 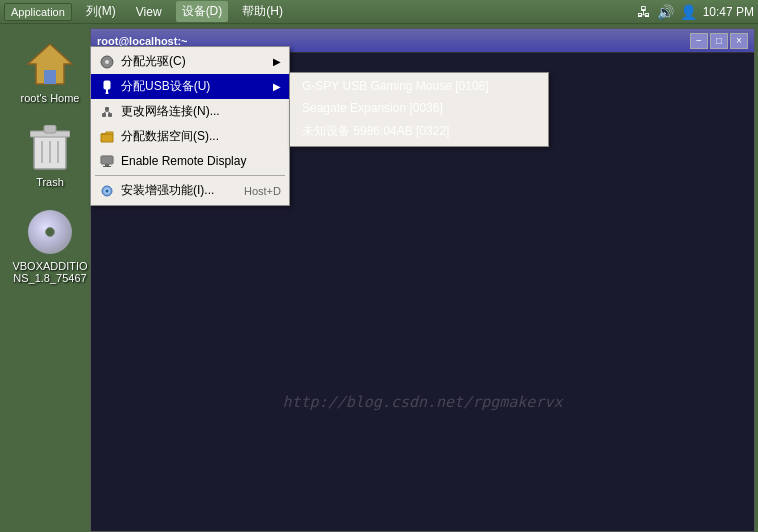 What do you see at coordinates (666, 12) in the screenshot?
I see `speaker-icon: 🔊` at bounding box center [666, 12].